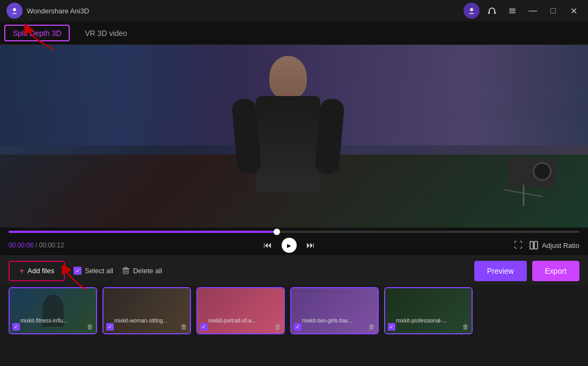  What do you see at coordinates (428, 311) in the screenshot?
I see `thumbnail-5: ✓ mixkit-professional-... 🗑` at bounding box center [428, 311].